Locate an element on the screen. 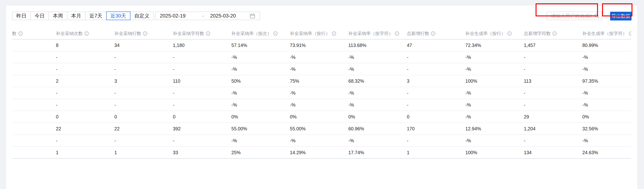  quick-range-button-today: 今日 is located at coordinates (40, 16).